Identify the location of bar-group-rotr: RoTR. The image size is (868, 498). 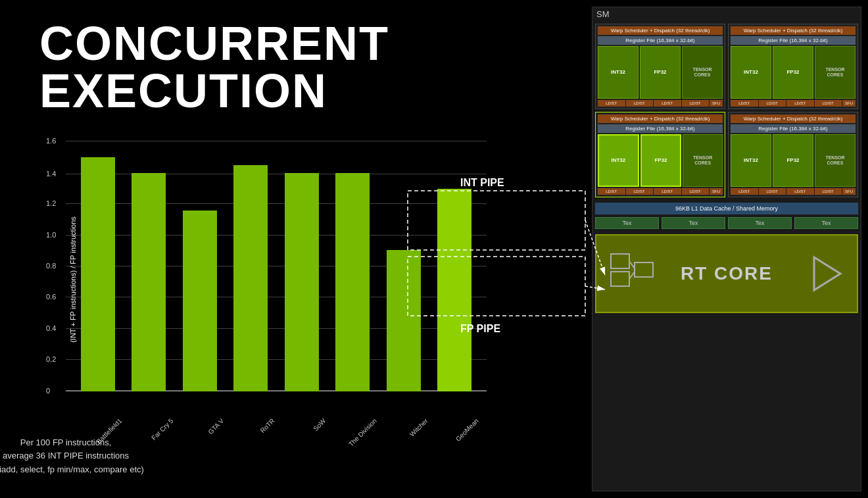
(251, 266).